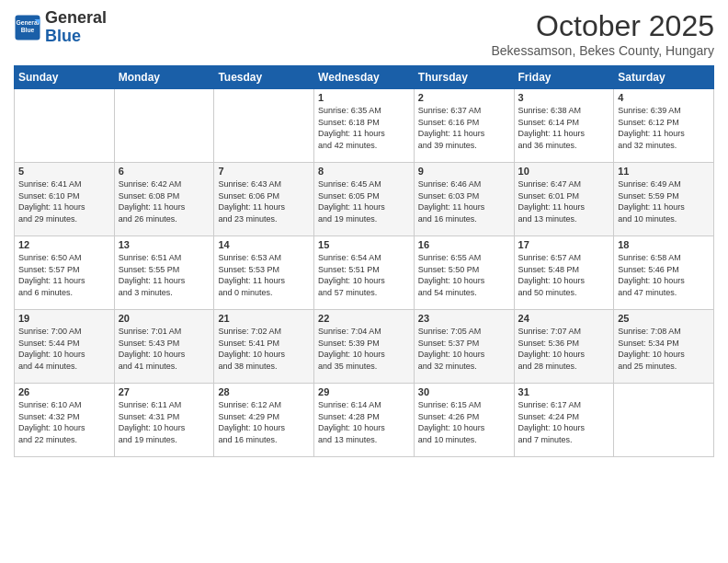  Describe the element at coordinates (564, 126) in the screenshot. I see `calendar-cell: 3Sunrise: 6:38 AM Sunset: 6:14 PM Daylig…` at that location.